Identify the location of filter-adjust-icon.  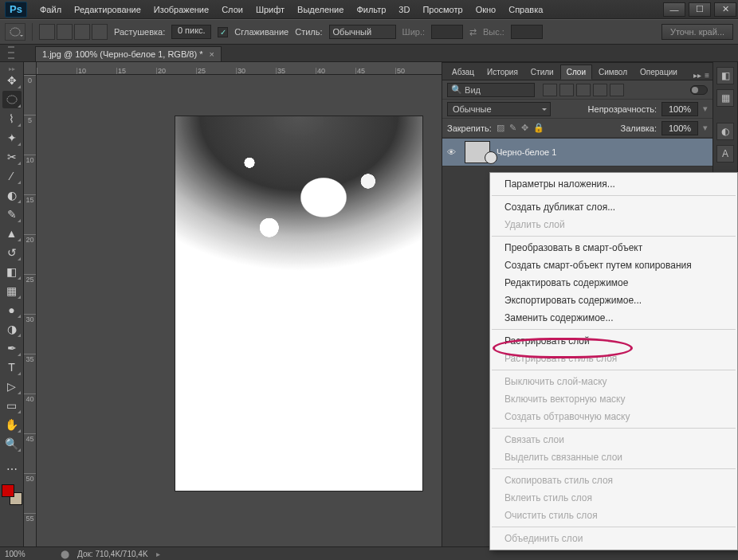
(567, 90).